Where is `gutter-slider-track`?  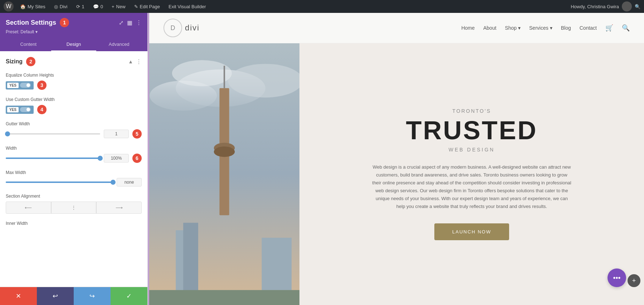
gutter-slider-track is located at coordinates (53, 134).